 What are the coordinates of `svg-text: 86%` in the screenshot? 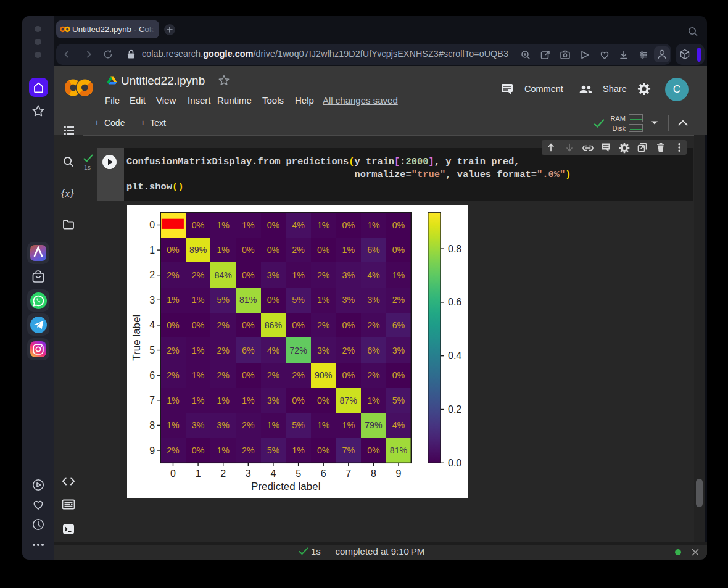 It's located at (273, 325).